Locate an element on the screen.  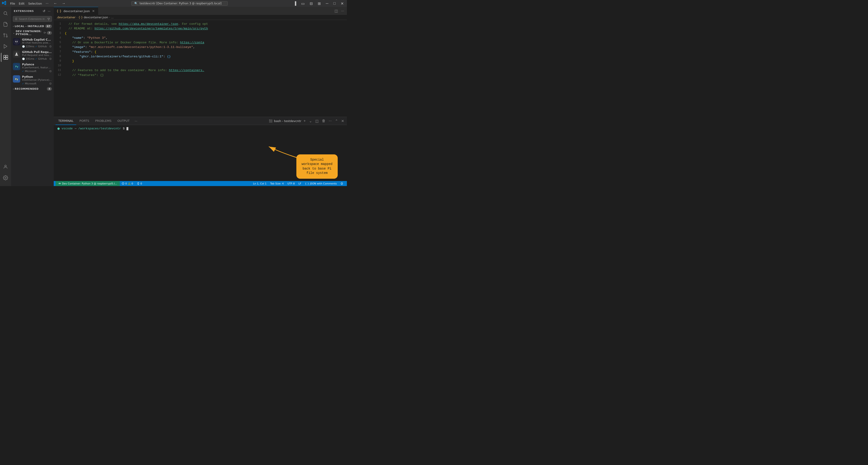
panel-more-actions-button: ··· is located at coordinates (330, 121).